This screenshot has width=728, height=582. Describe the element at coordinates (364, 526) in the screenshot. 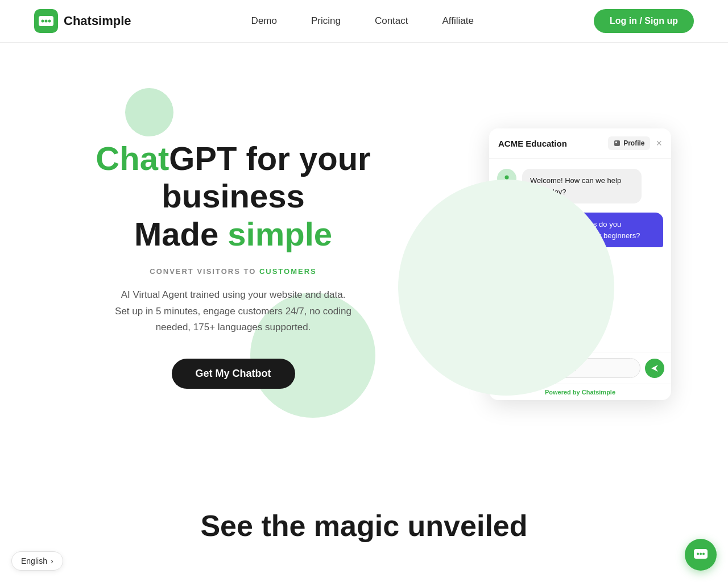

I see `bottom-title: See the magic unveiled` at that location.